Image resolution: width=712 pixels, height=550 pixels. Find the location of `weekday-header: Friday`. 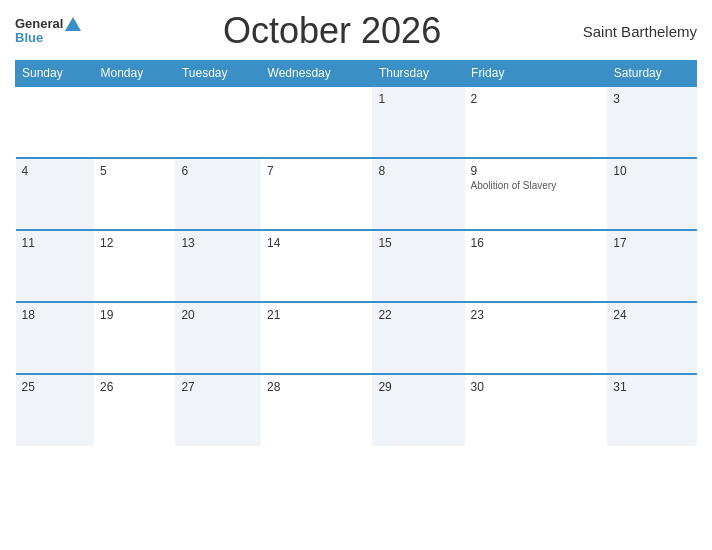

weekday-header: Friday is located at coordinates (536, 74).